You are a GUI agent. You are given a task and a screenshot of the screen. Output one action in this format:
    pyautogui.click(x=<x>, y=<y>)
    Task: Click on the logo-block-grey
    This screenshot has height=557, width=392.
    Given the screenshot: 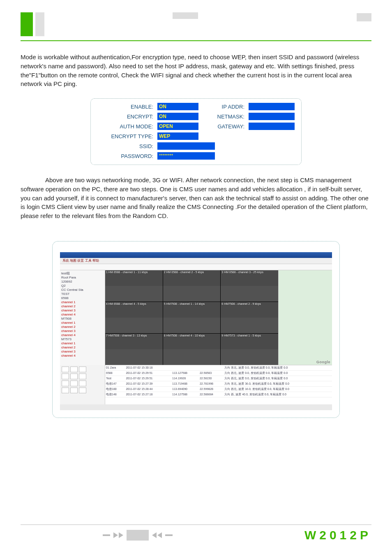 What is the action you would take?
    pyautogui.click(x=40, y=24)
    